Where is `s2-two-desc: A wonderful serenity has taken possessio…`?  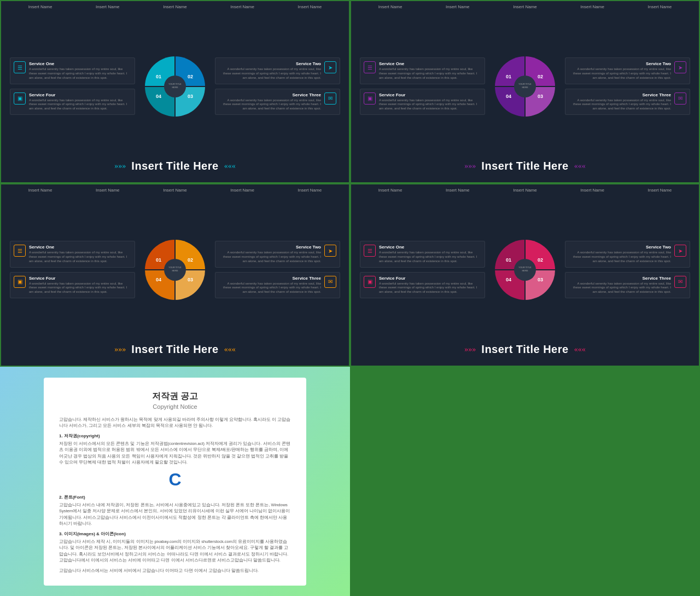 s2-two-desc: A wonderful serenity has taken possessio… is located at coordinates (620, 73).